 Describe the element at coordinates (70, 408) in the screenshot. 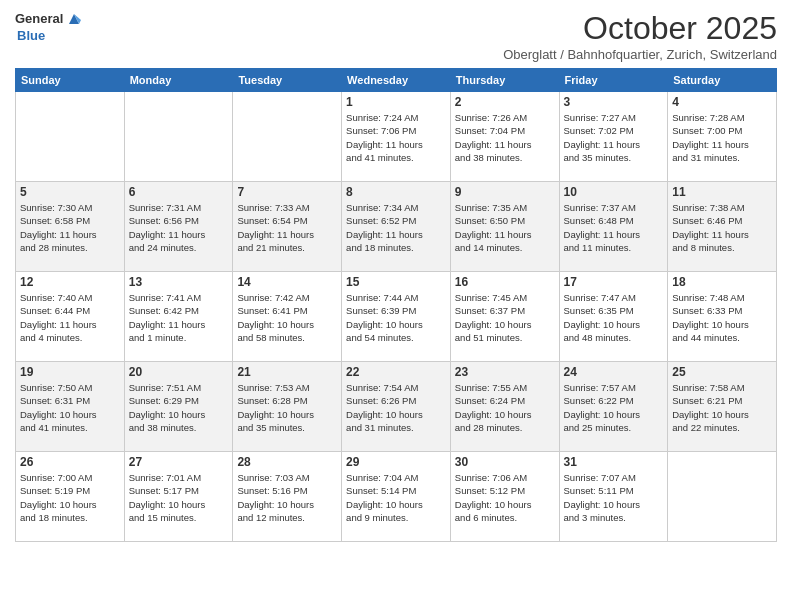

I see `day-info: Sunrise: 7:50 AM Sunset: 6:31 PM Dayligh…` at that location.